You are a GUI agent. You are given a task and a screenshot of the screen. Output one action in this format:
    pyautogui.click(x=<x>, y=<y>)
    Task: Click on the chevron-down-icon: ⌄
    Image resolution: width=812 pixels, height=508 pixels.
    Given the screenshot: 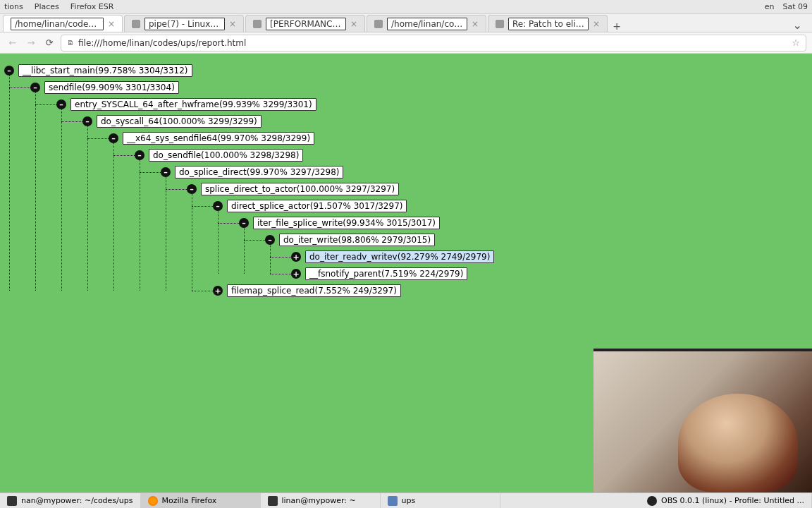 What is the action you would take?
    pyautogui.click(x=798, y=25)
    